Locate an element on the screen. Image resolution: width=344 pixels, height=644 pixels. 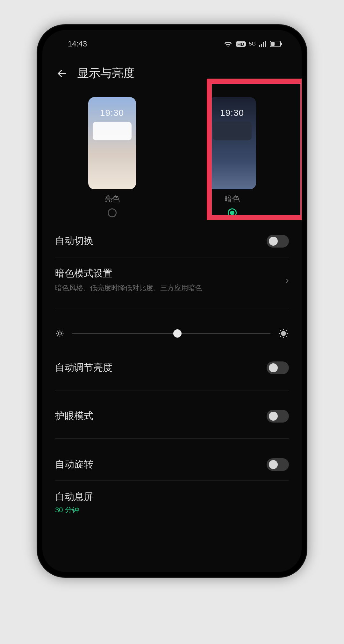
theme-label-dark: 暗色 is located at coordinates (232, 199).